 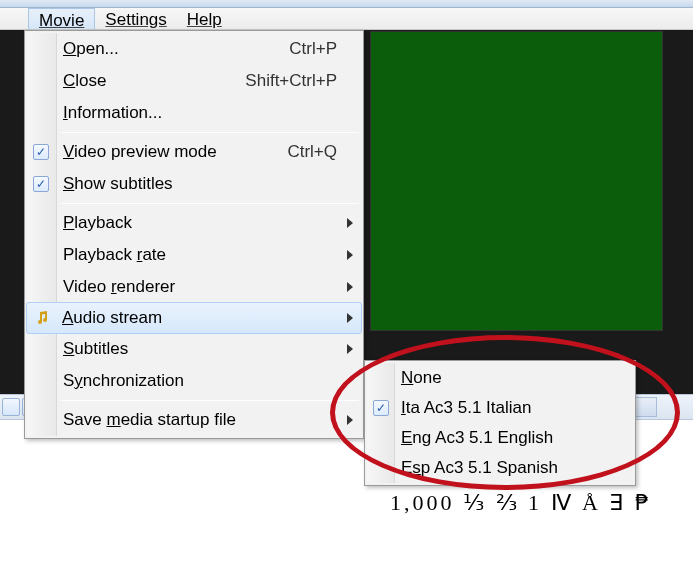 I want to click on submenu-item-esp: Esp Ac3 5.1 Spanish, so click(x=500, y=468).